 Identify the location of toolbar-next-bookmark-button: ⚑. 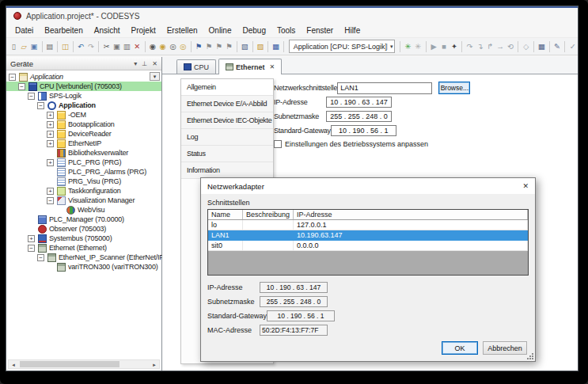
(218, 47).